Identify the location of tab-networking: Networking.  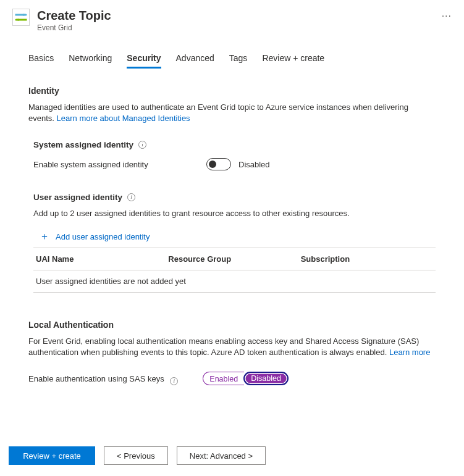
(90, 61).